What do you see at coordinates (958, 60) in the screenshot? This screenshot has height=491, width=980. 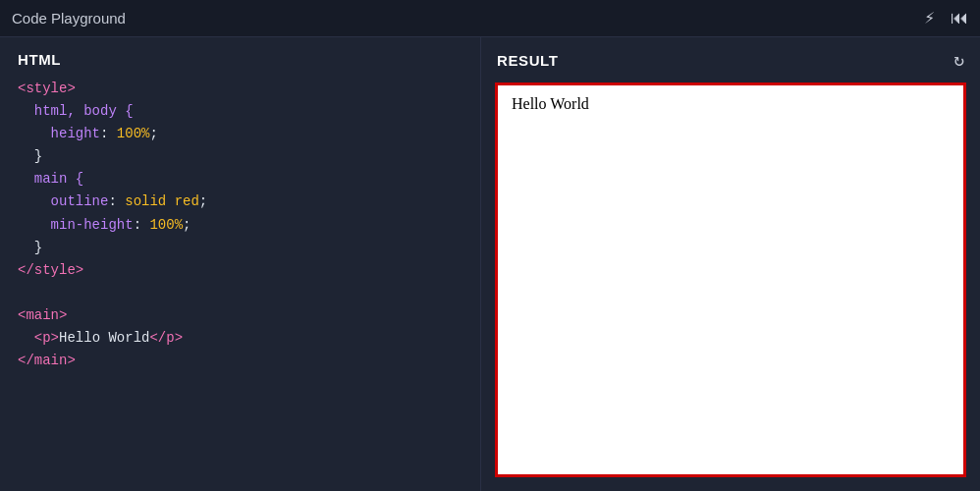 I see `refresh-icon: ↻` at bounding box center [958, 60].